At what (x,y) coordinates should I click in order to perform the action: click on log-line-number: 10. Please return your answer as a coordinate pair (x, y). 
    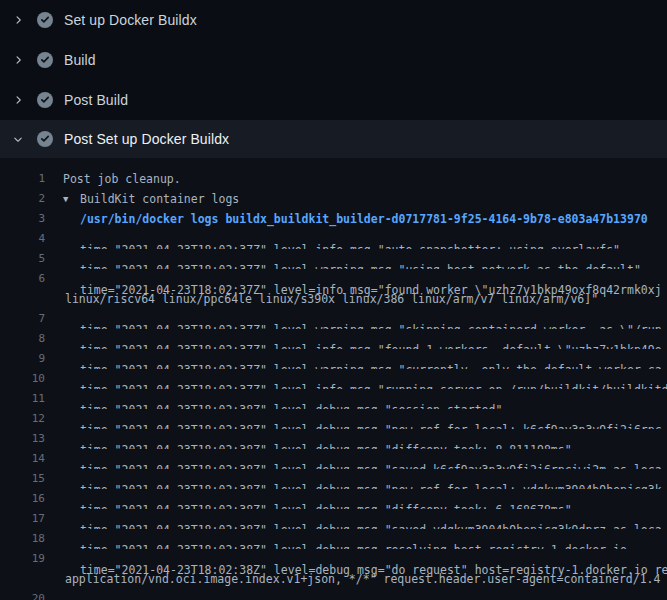
    Looking at the image, I should click on (22, 379).